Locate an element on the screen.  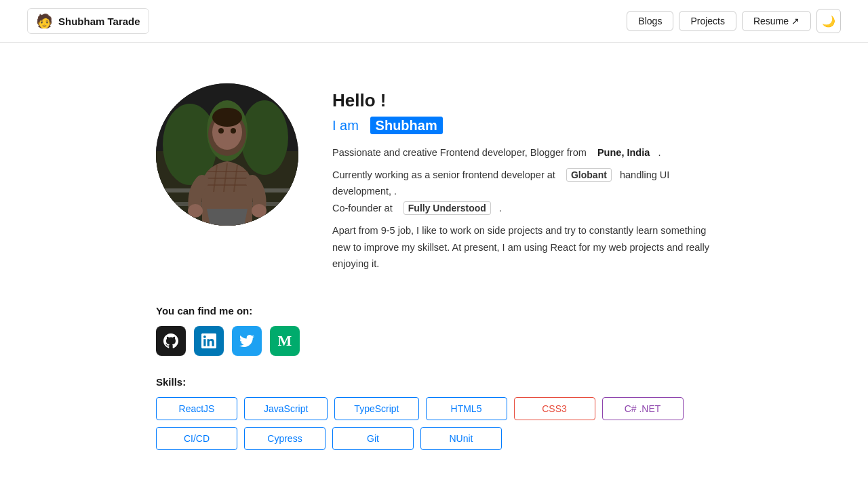
moon-icon: 🌙 is located at coordinates (829, 22).